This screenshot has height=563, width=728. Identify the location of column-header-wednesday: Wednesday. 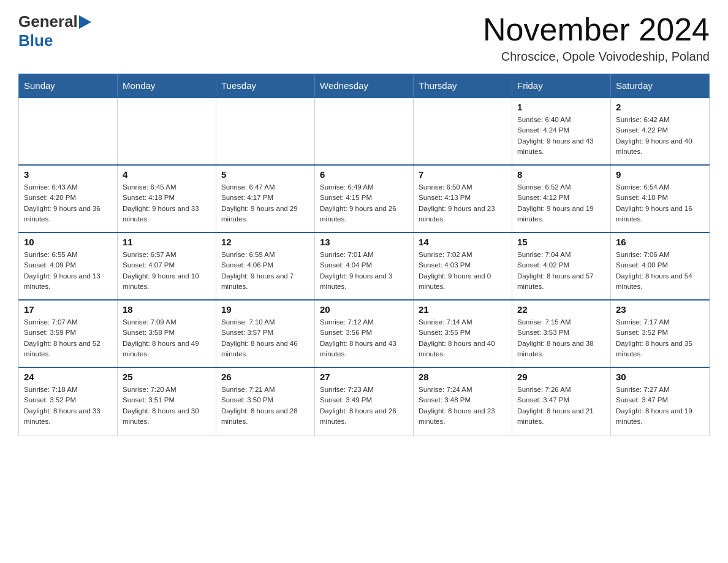
(364, 86).